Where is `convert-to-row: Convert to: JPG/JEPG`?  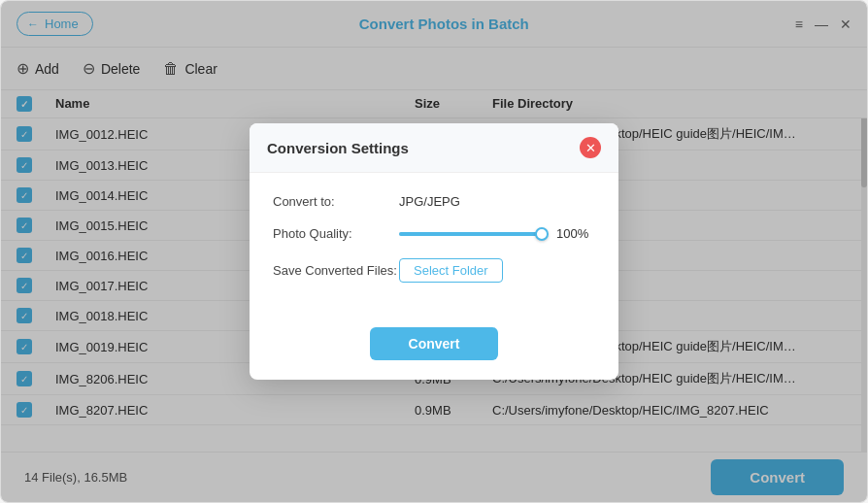
convert-to-row: Convert to: JPG/JEPG is located at coordinates (434, 202).